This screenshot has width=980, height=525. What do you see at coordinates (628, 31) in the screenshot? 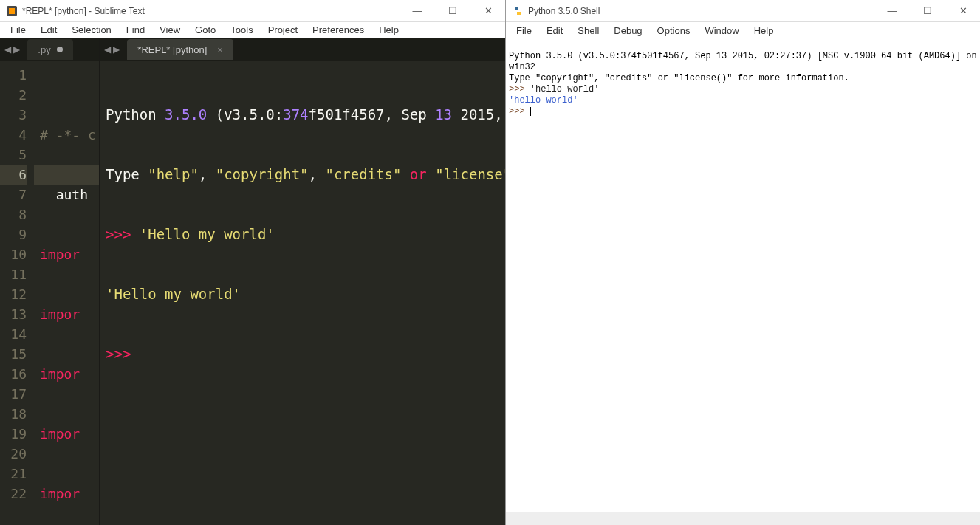
I see `menu-debug: Debug` at bounding box center [628, 31].